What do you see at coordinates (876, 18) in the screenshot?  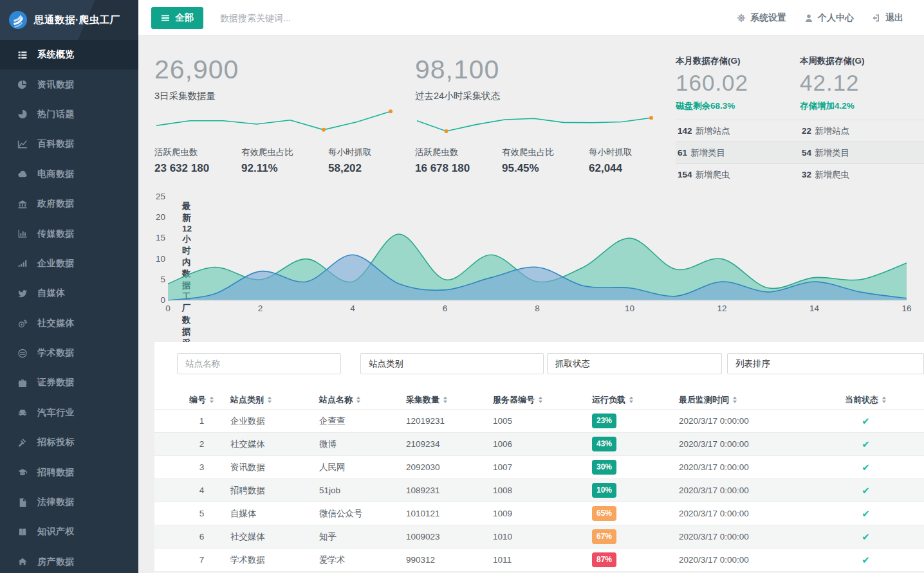 I see `sign-out-icon` at bounding box center [876, 18].